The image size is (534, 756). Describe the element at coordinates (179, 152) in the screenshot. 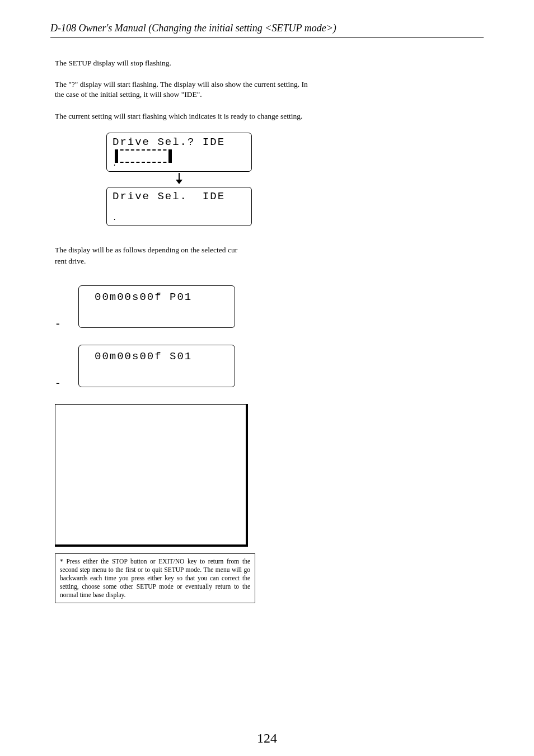

I see `lcd-display-top: Drive Sel.? IDE .` at that location.